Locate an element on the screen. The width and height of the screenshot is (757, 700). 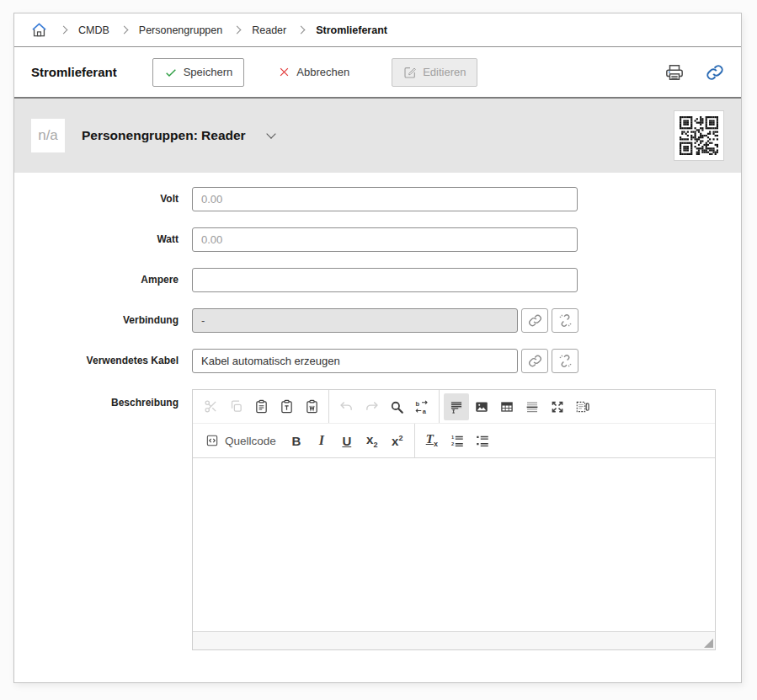
object-title: Personengruppen: Reader is located at coordinates (163, 136).